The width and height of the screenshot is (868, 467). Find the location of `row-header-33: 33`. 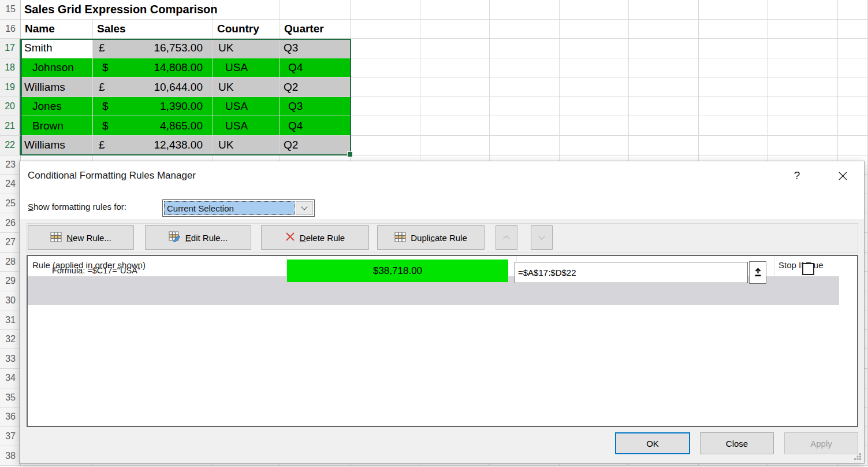

row-header-33: 33 is located at coordinates (10, 359).